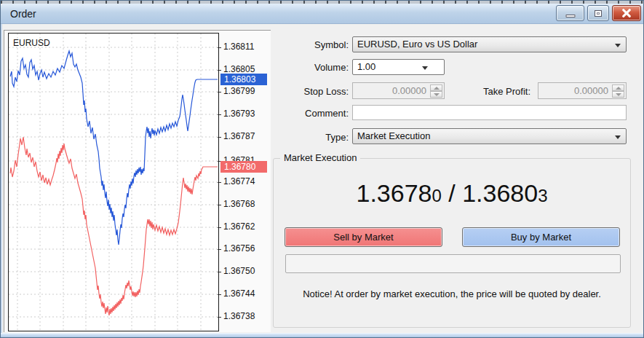  What do you see at coordinates (246, 227) in the screenshot?
I see `price-axis-label: 1.36762` at bounding box center [246, 227].